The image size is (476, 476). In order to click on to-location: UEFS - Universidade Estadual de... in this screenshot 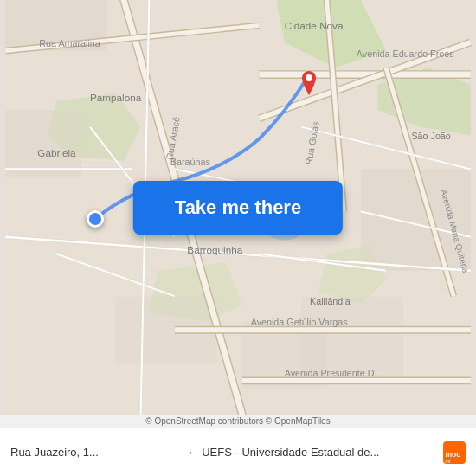, I will do `click(317, 452)`.